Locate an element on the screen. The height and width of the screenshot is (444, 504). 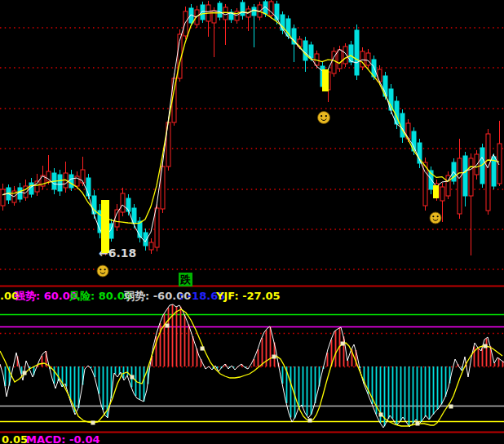
macd-values-row: 0.05MACD: -0.04 is located at coordinates (252, 438).